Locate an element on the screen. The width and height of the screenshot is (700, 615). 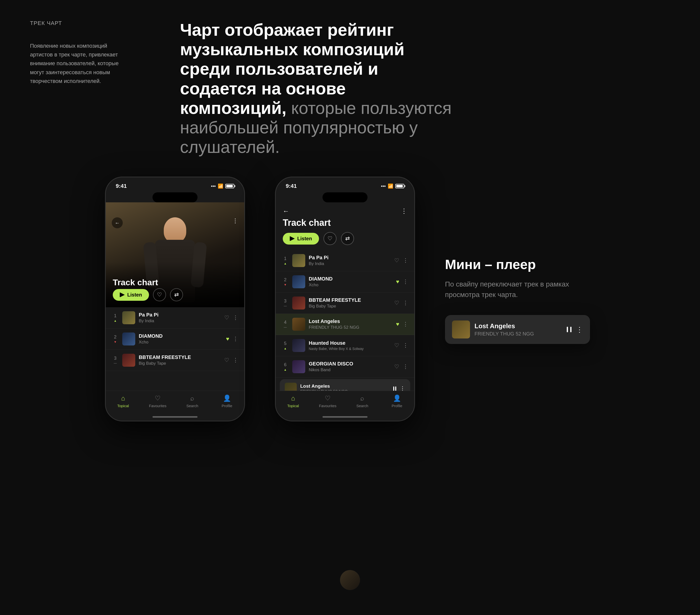
more-t2-2: ⋮ is located at coordinates (405, 282).